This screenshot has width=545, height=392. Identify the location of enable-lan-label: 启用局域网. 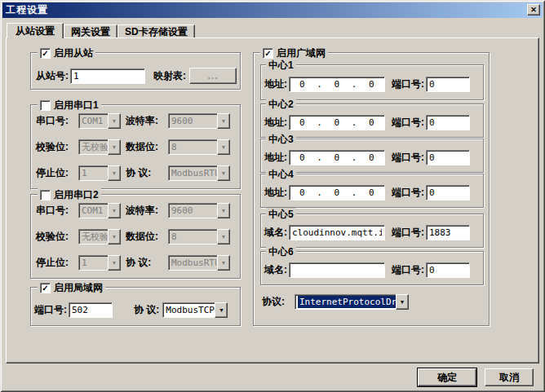
(78, 288).